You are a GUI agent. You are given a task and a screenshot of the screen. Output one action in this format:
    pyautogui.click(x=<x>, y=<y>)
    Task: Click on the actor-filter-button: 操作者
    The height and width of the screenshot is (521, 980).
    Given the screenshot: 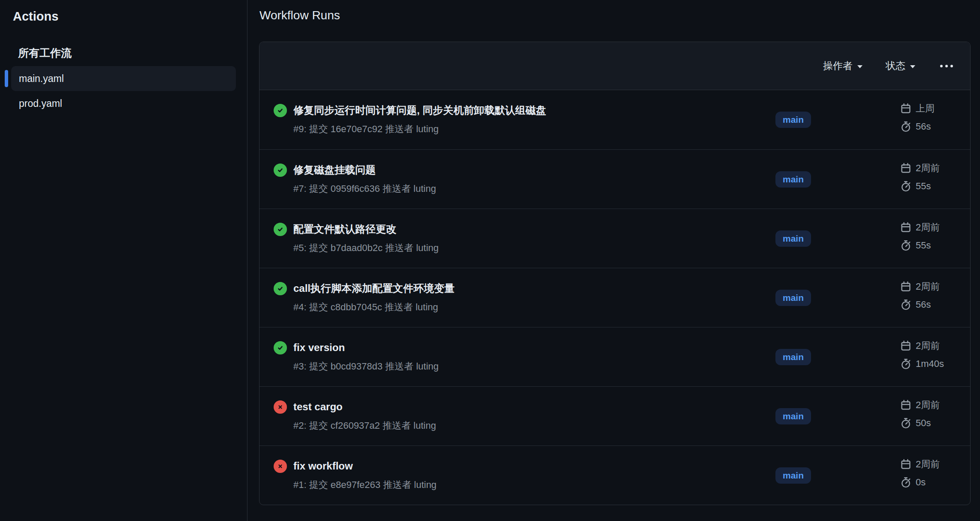 What is the action you would take?
    pyautogui.click(x=843, y=66)
    